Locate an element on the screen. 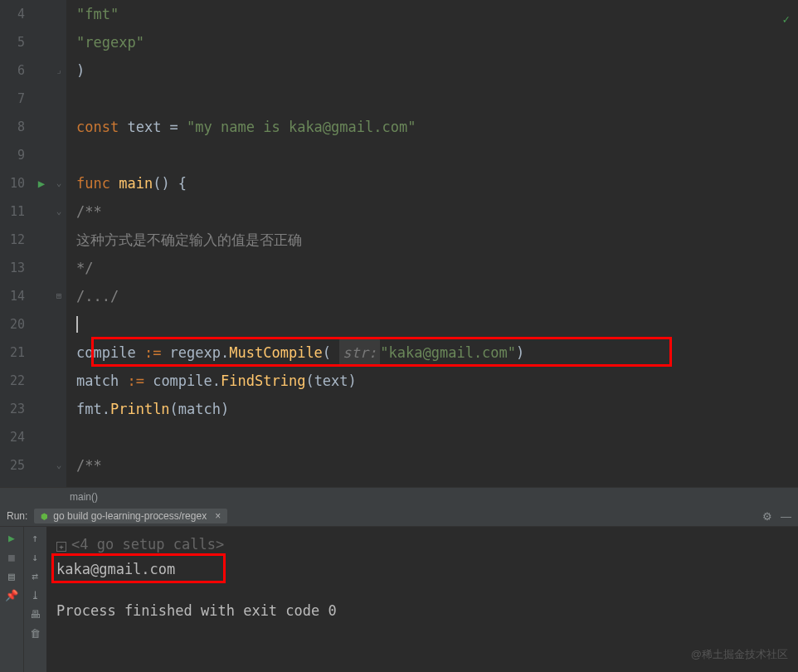 Image resolution: width=798 pixels, height=672 pixels. run-label: Run: is located at coordinates (17, 516).